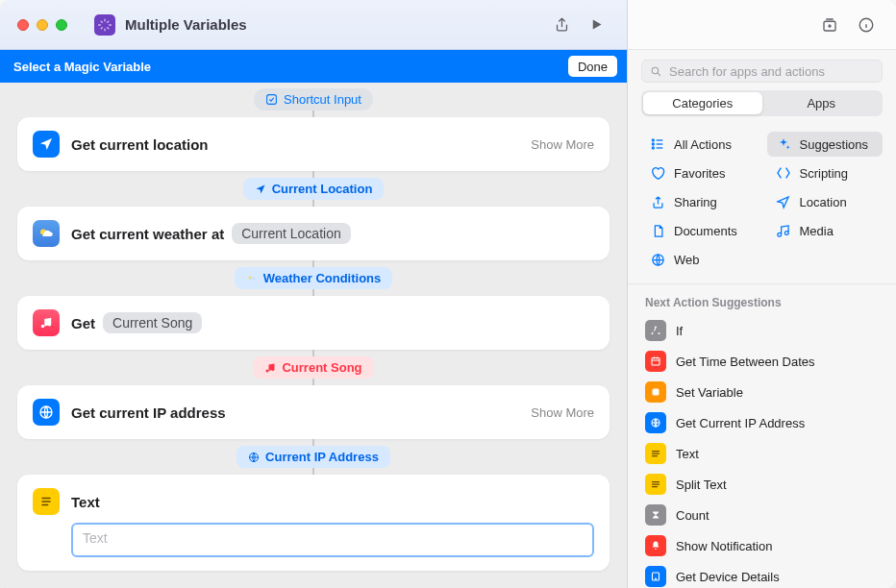  I want to click on text-input-field: Text, so click(333, 540).